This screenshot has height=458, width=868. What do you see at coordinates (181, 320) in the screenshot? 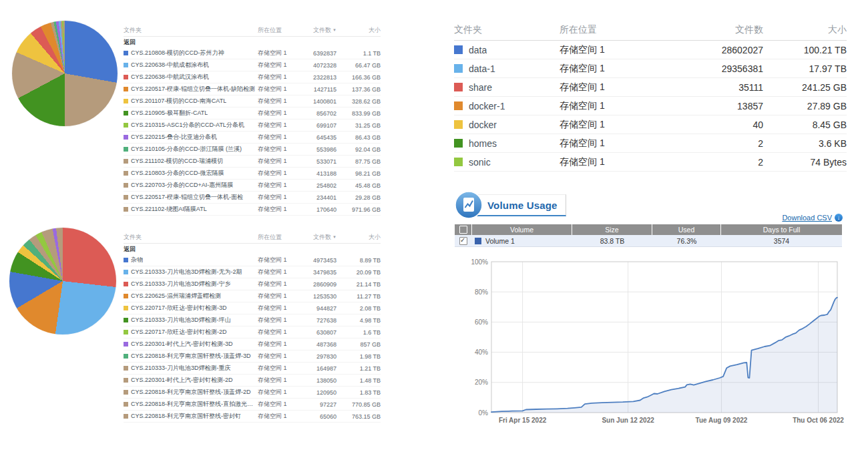
I see `folder-name: CYS.210333-刀片电池3D焊检测-坪山` at bounding box center [181, 320].